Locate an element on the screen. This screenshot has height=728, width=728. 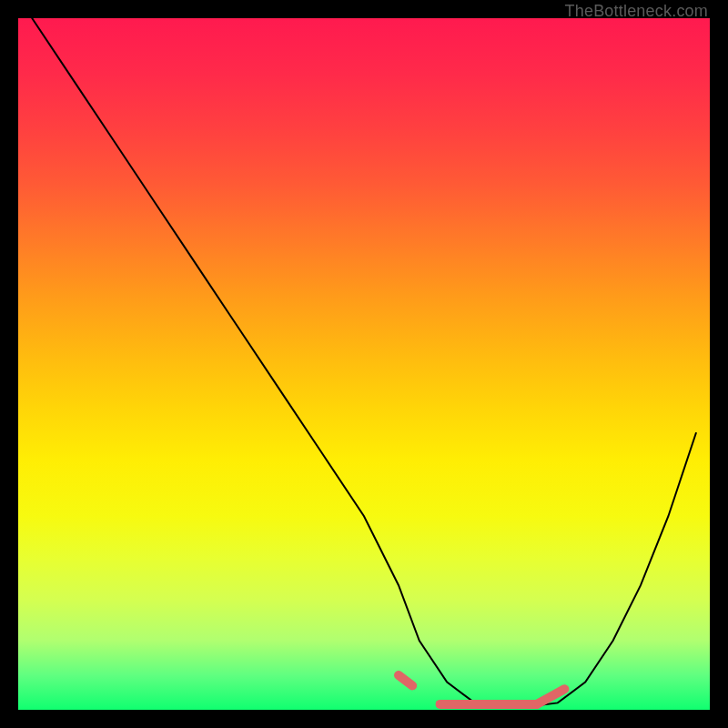
watermark-text: TheBottleneck.com is located at coordinates (637, 11).